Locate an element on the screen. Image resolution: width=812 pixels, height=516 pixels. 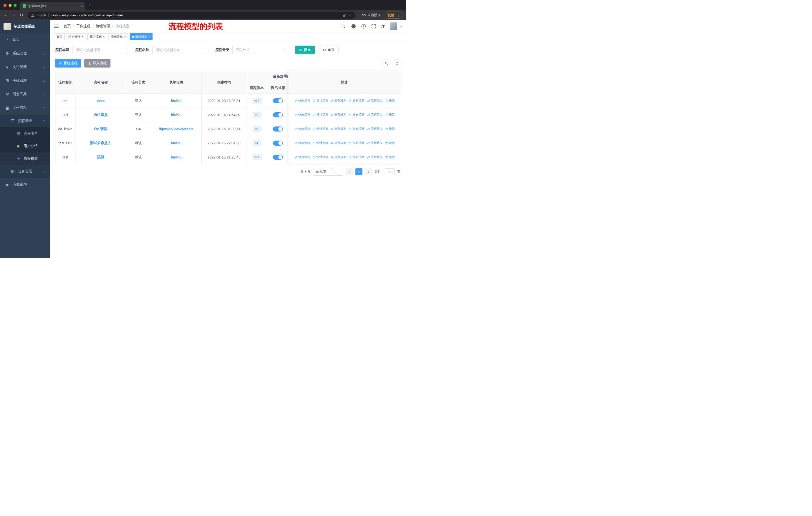
github-icon is located at coordinates (353, 26).